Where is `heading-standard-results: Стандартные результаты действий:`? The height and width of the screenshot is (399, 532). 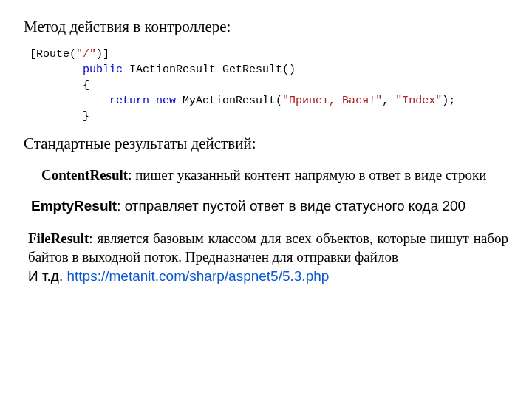 heading-standard-results: Стандартные результаты действий: is located at coordinates (266, 143).